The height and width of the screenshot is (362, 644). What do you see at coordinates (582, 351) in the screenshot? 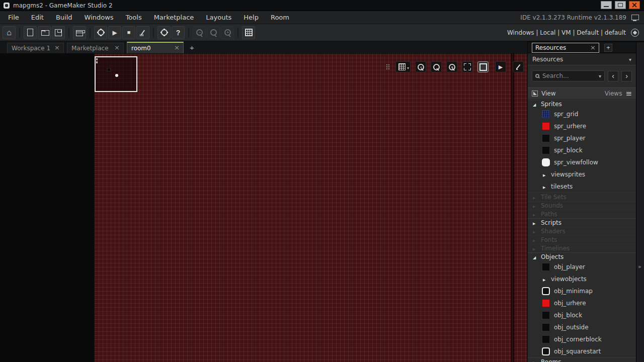
I see `tree-row: obj_squarestart` at bounding box center [582, 351].